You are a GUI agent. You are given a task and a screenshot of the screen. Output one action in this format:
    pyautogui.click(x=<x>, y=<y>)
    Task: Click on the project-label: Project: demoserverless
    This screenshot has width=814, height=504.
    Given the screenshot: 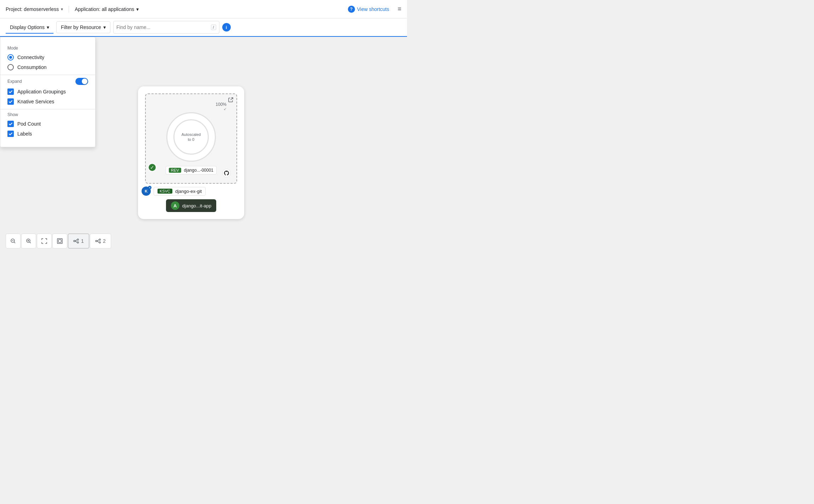 What is the action you would take?
    pyautogui.click(x=32, y=9)
    